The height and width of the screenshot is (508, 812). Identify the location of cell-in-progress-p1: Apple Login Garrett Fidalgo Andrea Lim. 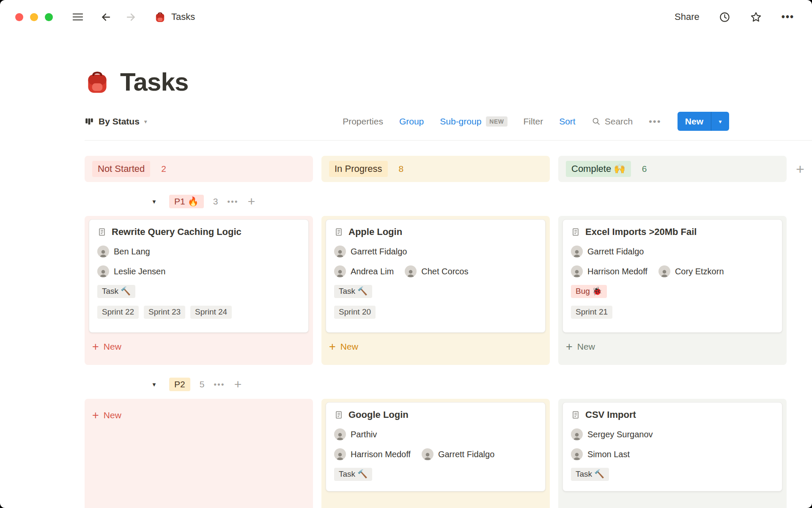
(436, 290).